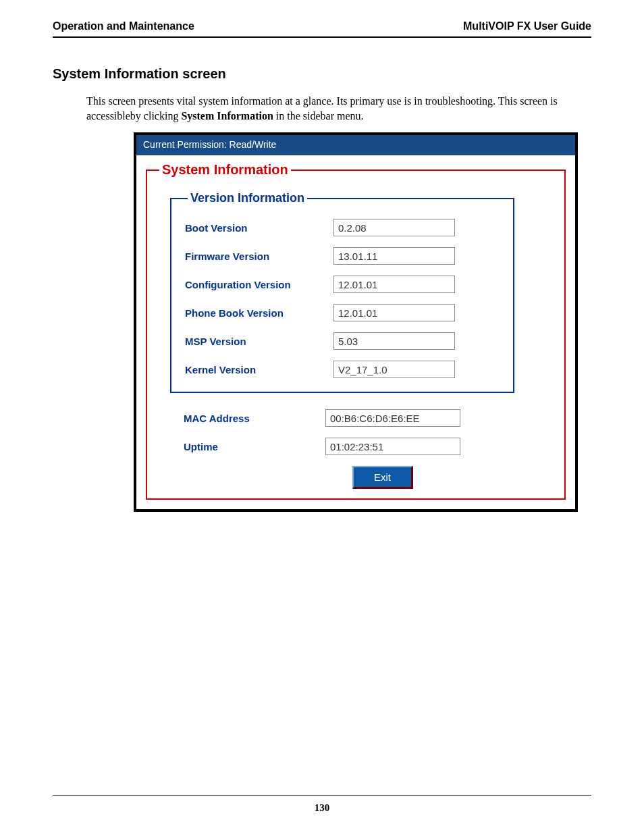 Image resolution: width=644 pixels, height=834 pixels. What do you see at coordinates (393, 446) in the screenshot?
I see `uptime-value` at bounding box center [393, 446].